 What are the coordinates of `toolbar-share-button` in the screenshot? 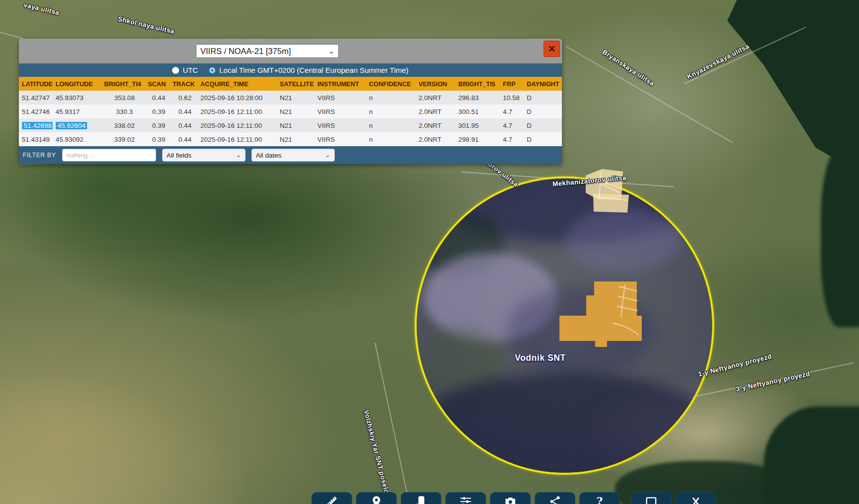 It's located at (555, 498).